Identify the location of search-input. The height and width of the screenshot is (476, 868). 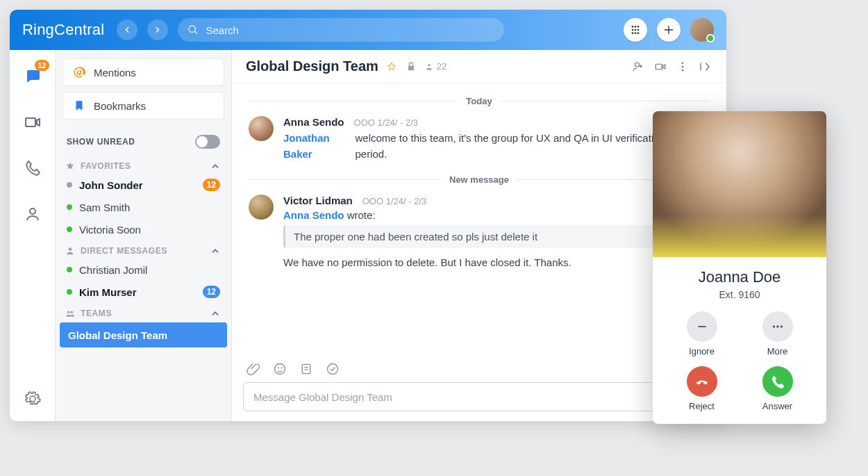
(350, 31).